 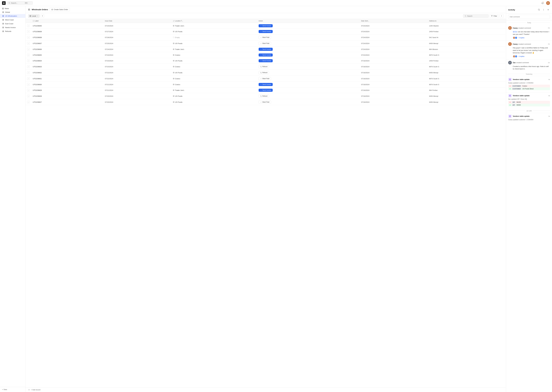 I want to click on tab-local: Local, so click(x=34, y=16).